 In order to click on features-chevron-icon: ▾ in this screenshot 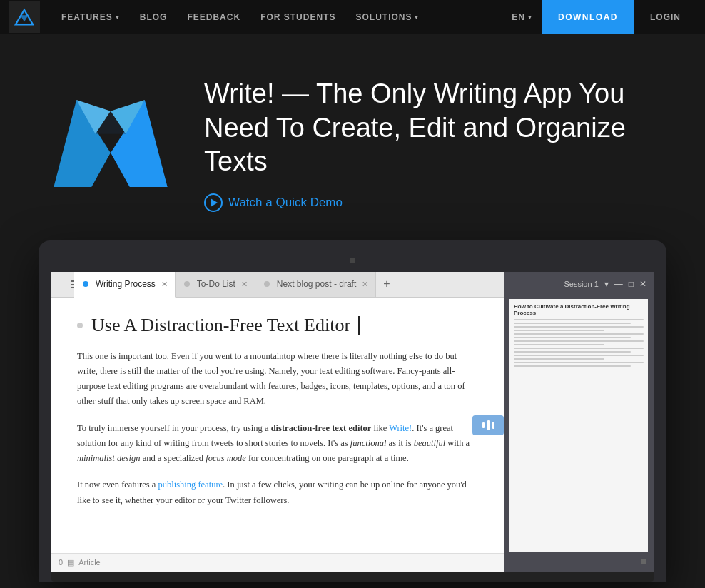, I will do `click(118, 17)`.